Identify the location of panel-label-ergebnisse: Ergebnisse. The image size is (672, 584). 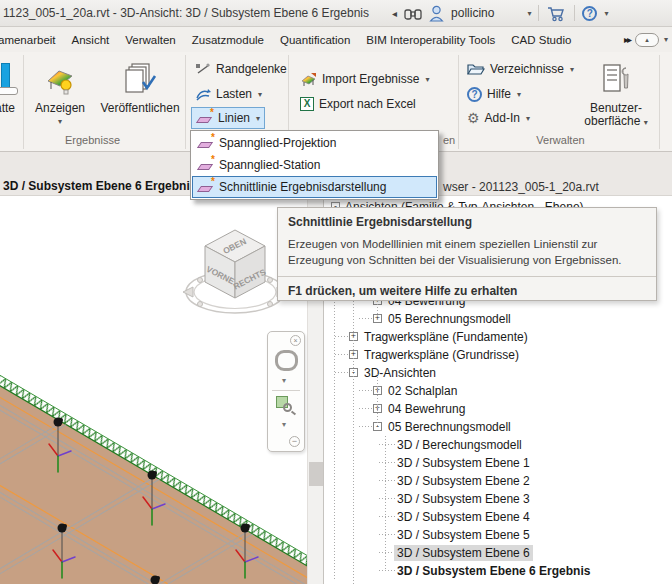
(92, 142).